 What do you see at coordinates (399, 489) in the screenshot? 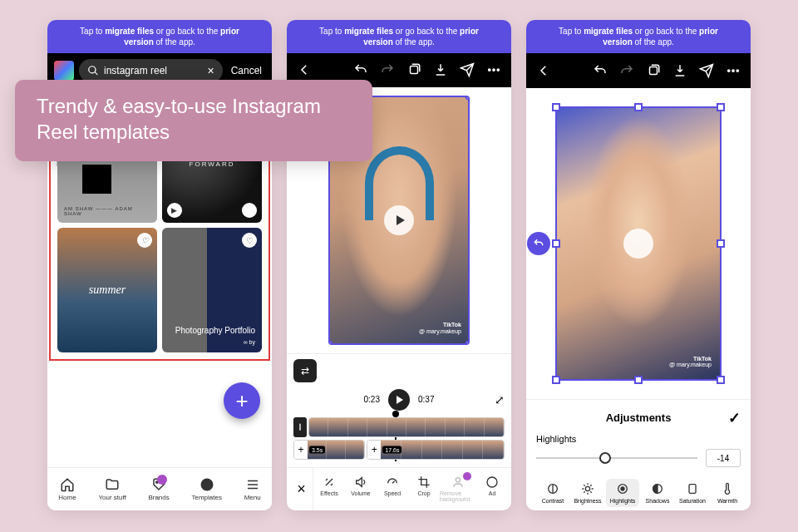
I see `tool-row: × Effects Volume Speed Crop Remove backg…` at bounding box center [399, 489].